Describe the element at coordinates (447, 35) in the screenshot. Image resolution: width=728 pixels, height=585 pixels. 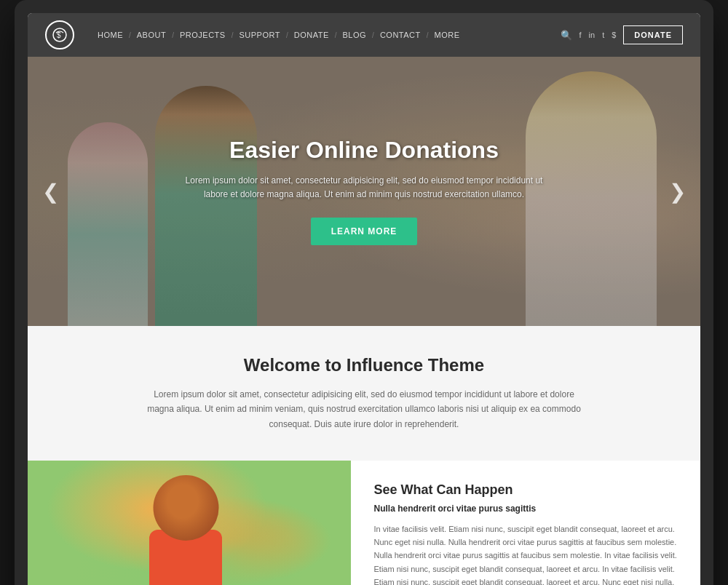
I see `nav-more: MORE` at that location.